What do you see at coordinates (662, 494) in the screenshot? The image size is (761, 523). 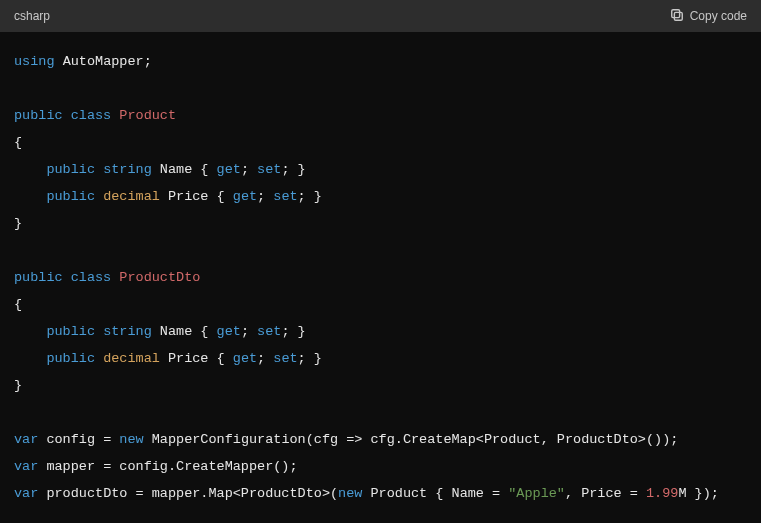 I see `number-literal: 1.99` at bounding box center [662, 494].